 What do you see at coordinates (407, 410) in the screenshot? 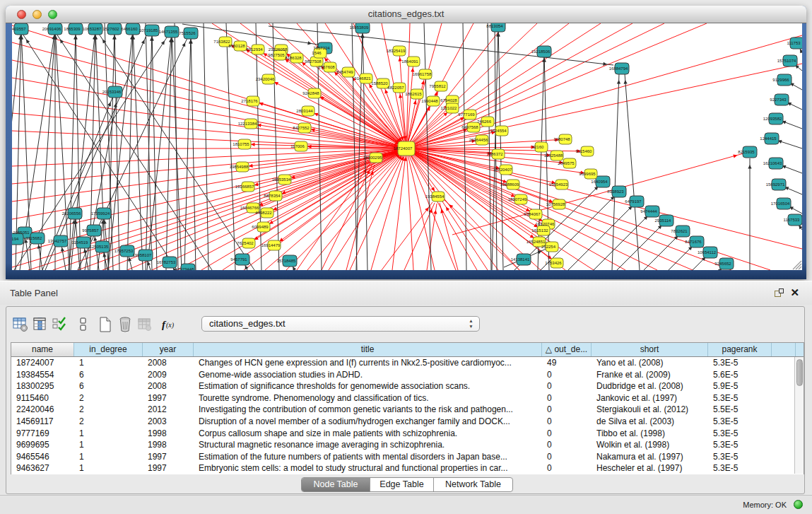
I see `table-row: 2242004622012Investigating the contribut…` at bounding box center [407, 410].